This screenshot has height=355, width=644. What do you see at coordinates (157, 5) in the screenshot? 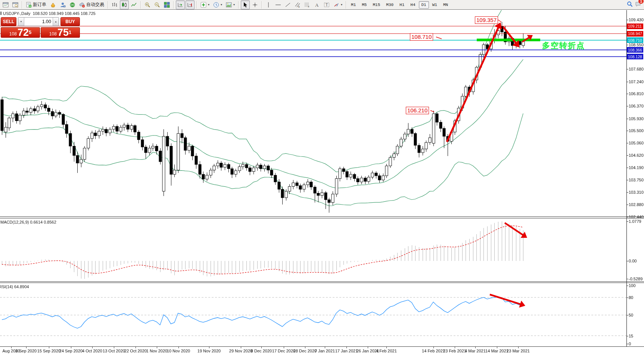
I see `zoom-out-button` at bounding box center [157, 5].